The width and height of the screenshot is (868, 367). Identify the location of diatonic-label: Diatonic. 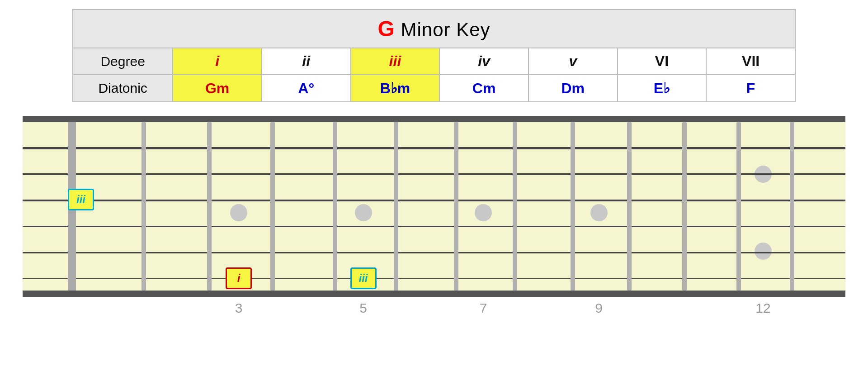
(123, 88).